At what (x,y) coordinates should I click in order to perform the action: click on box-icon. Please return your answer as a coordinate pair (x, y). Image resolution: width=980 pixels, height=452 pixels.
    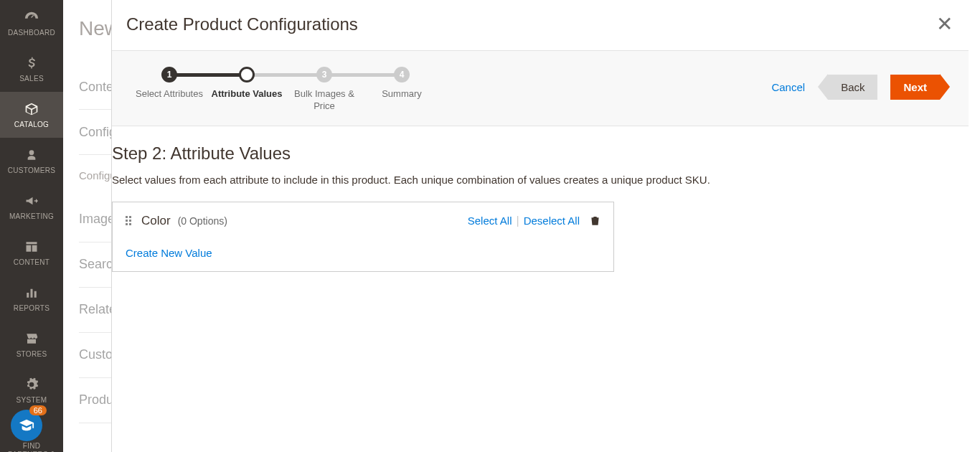
    Looking at the image, I should click on (32, 109).